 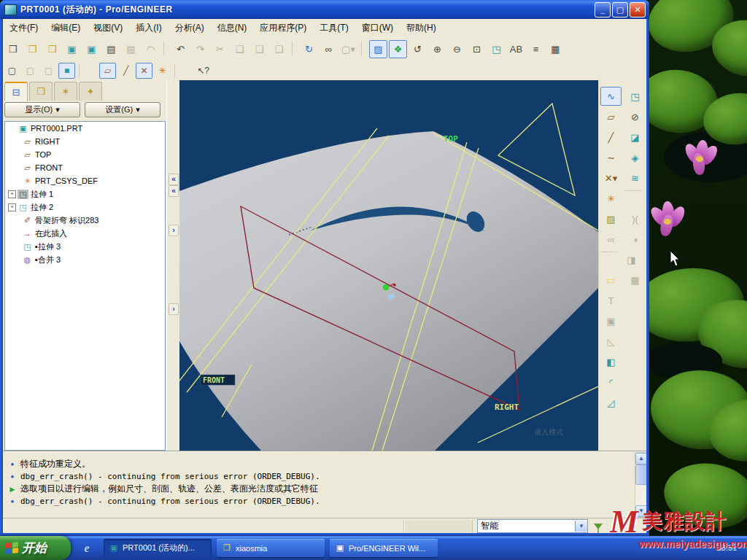 I want to click on no-hidden-icon: ▢, so click(x=48, y=71).